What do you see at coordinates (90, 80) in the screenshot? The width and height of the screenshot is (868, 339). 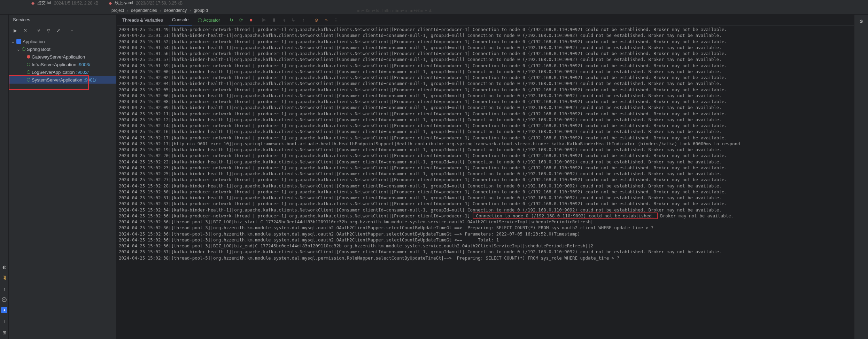 I see `tree-link: :9001/` at bounding box center [90, 80].